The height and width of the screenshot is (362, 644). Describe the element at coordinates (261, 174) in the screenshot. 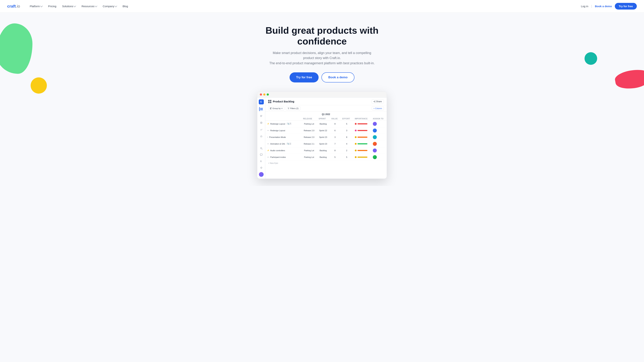

I see `user-avatar-sidebar` at that location.